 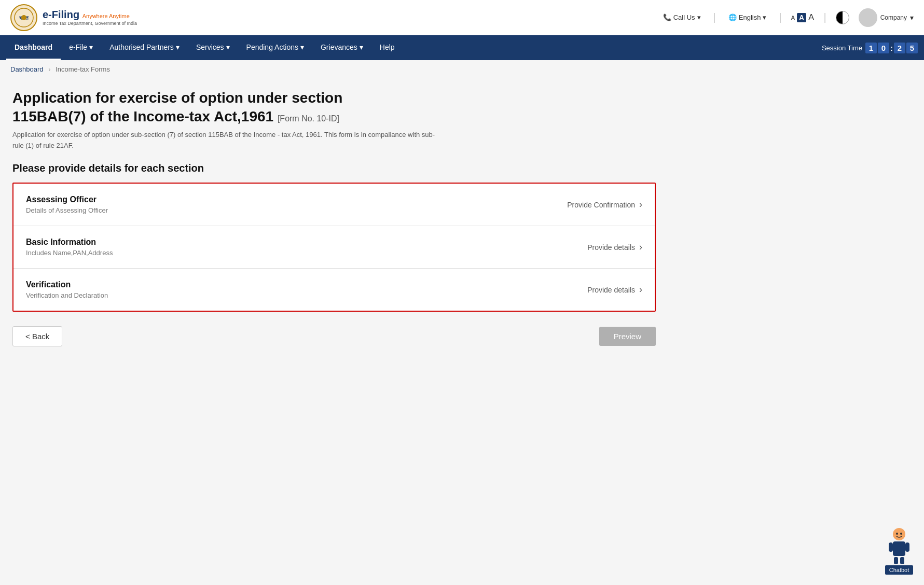 I want to click on nav-grievances: Grievances ▾, so click(x=342, y=48).